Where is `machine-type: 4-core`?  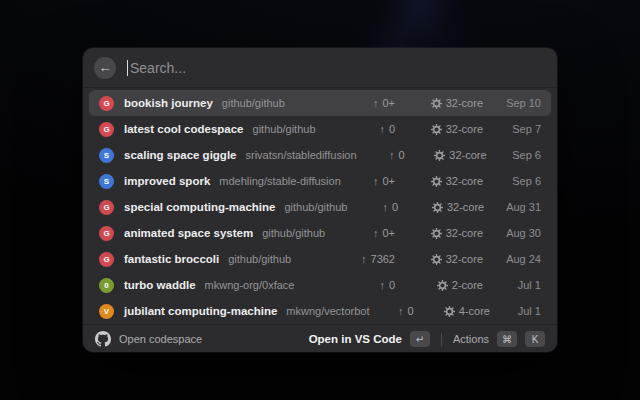
machine-type: 4-core is located at coordinates (474, 311).